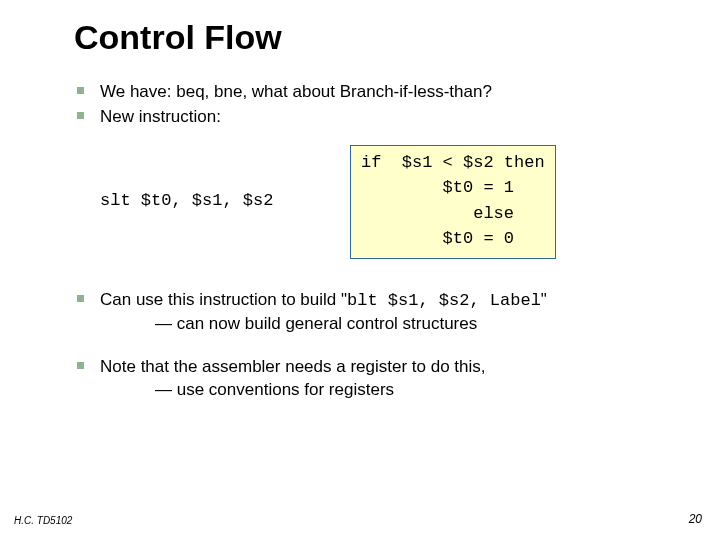 This screenshot has width=720, height=540. Describe the element at coordinates (370, 312) in the screenshot. I see `bullet-3: Can use this instruction to build "blt $…` at that location.